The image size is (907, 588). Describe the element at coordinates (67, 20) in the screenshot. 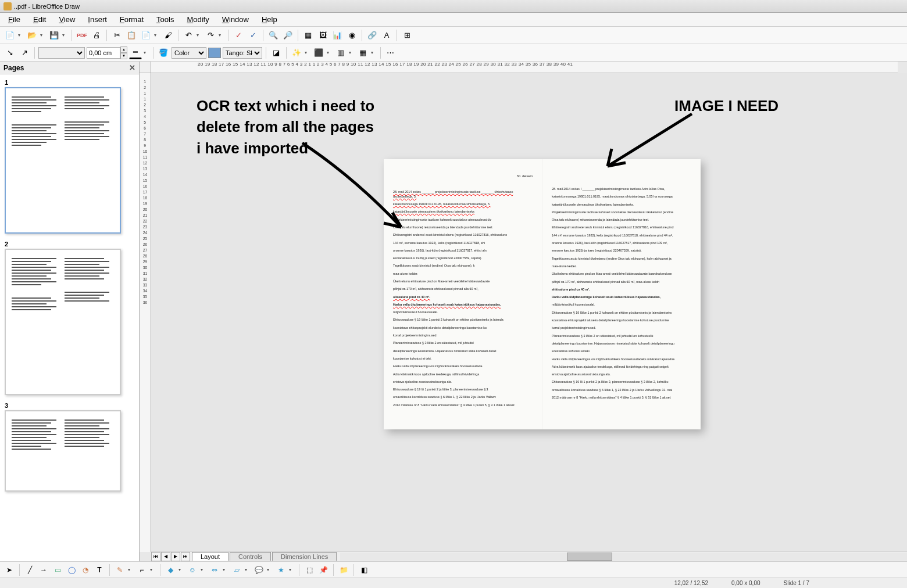

I see `menu-view: View` at that location.